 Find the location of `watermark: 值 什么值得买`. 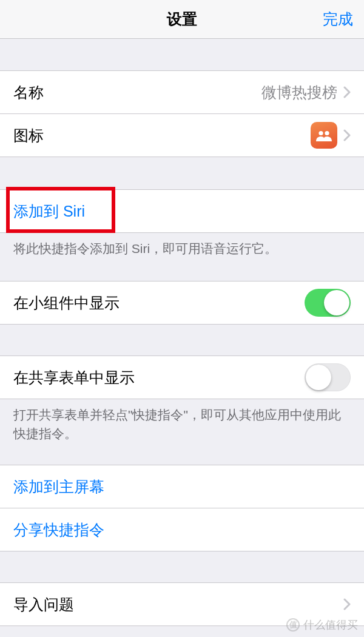

watermark: 值 什么值得买 is located at coordinates (322, 625).